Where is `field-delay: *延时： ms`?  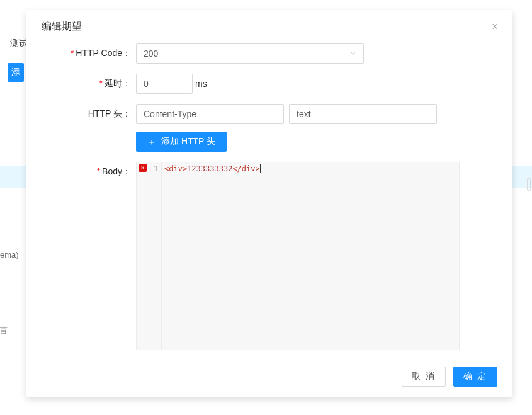 field-delay: *延时： ms is located at coordinates (269, 84).